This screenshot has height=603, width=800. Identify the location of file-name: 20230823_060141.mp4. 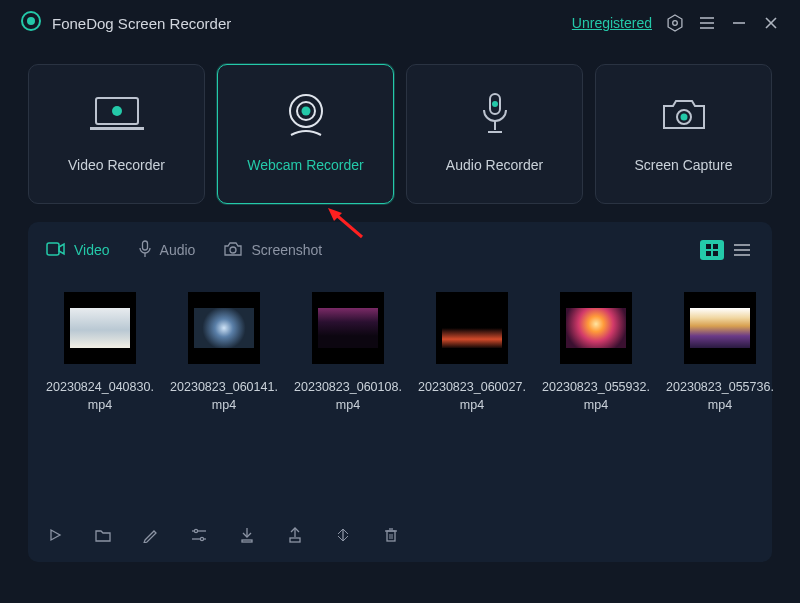
(224, 396).